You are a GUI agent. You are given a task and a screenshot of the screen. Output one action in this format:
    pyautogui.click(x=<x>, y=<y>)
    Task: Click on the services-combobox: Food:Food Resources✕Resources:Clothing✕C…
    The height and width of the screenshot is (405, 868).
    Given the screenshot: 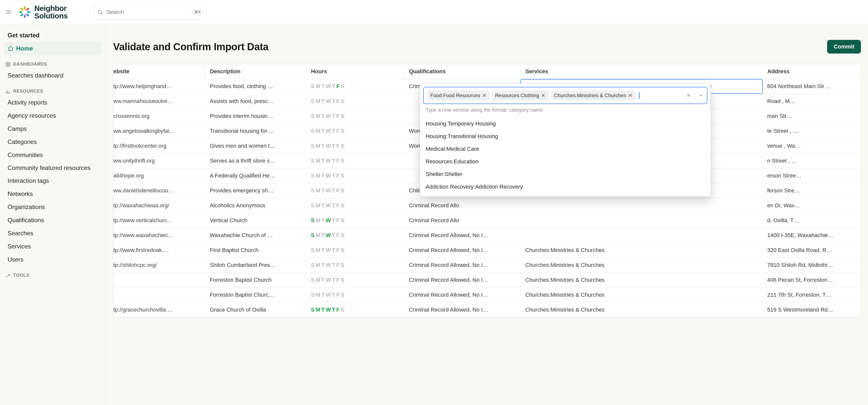 What is the action you would take?
    pyautogui.click(x=565, y=96)
    